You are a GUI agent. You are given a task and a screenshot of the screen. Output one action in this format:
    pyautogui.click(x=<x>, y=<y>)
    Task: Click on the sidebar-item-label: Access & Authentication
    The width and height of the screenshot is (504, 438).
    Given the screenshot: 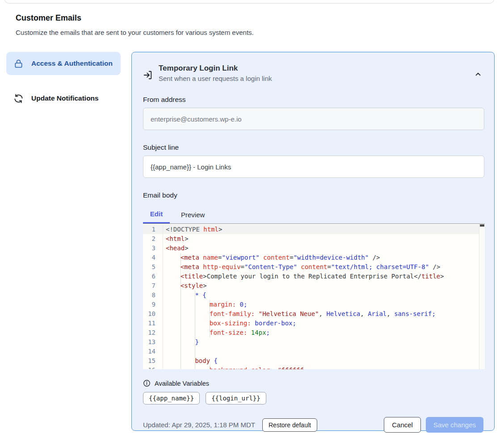 What is the action you would take?
    pyautogui.click(x=72, y=63)
    